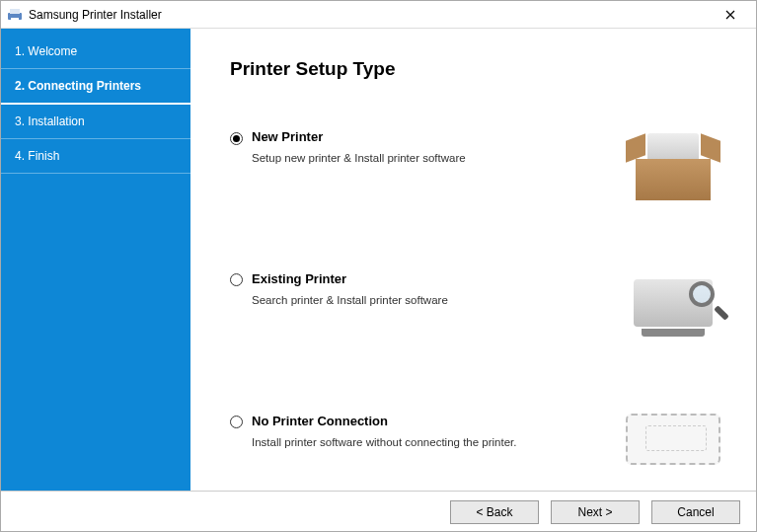 The height and width of the screenshot is (532, 757). I want to click on titlebar: Samsung Printer Installer, so click(379, 15).